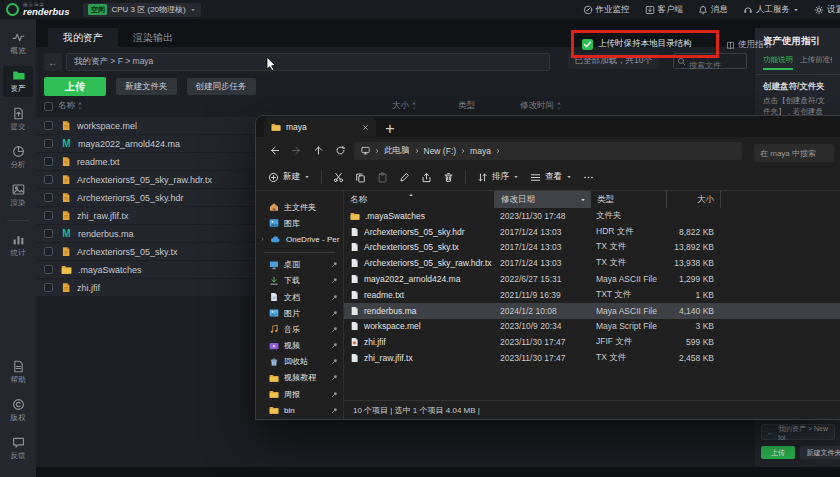 The image size is (840, 477). Describe the element at coordinates (318, 150) in the screenshot. I see `nav-up-icon` at that location.